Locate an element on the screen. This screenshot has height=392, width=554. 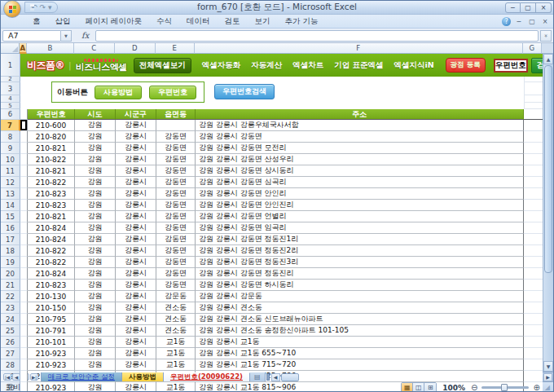
row-header: 10 is located at coordinates (11, 160).